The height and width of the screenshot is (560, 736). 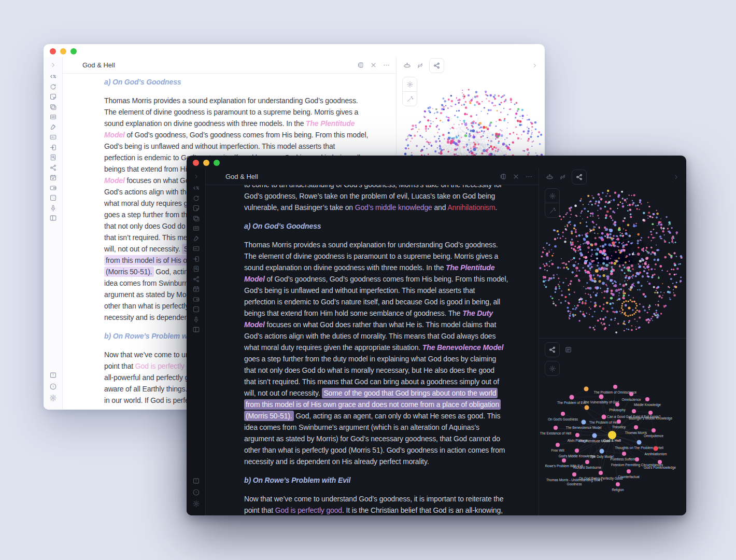 I want to click on internal-link: The Benevolence Model, so click(x=463, y=347).